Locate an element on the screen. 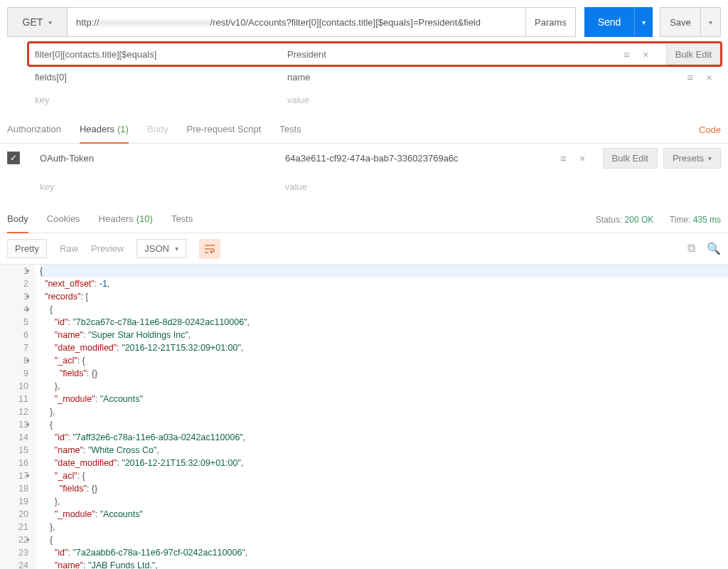  param-row: filter[0][contacts.title][$equals] Presi… is located at coordinates (375, 54).